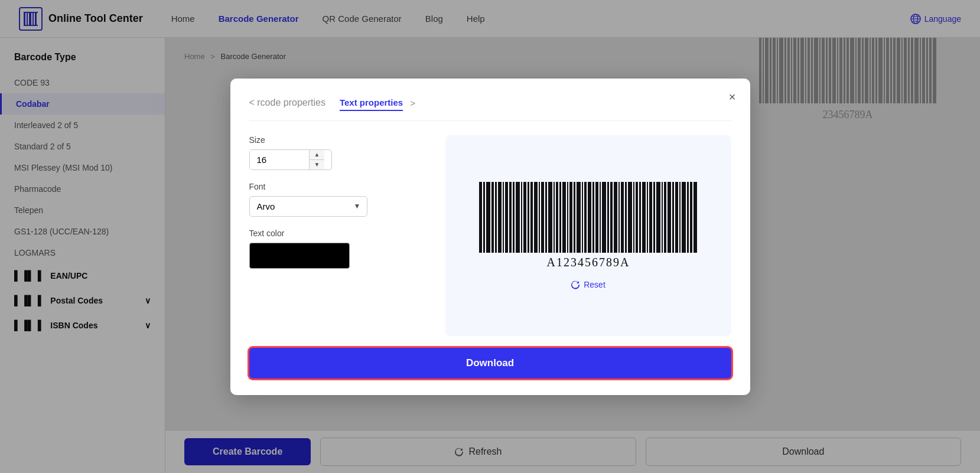 The image size is (980, 473). Describe the element at coordinates (412, 103) in the screenshot. I see `modal-tab-arrow-next: >` at that location.